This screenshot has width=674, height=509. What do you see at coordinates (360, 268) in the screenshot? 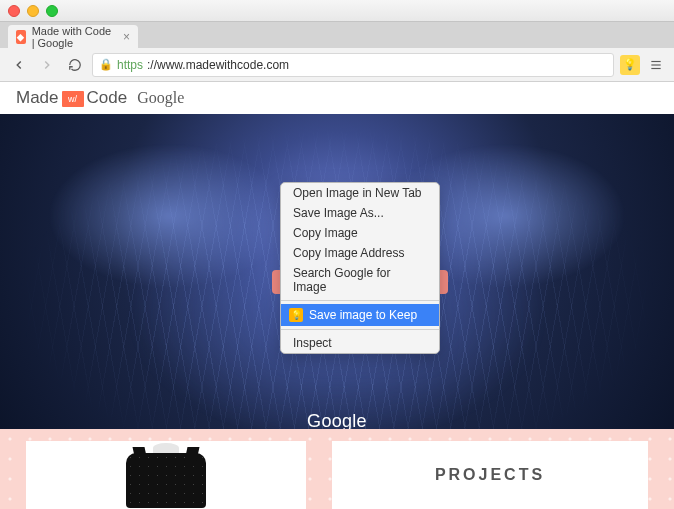
I see `context-menu: Open Image in New Tab Save Image As... C…` at bounding box center [360, 268].